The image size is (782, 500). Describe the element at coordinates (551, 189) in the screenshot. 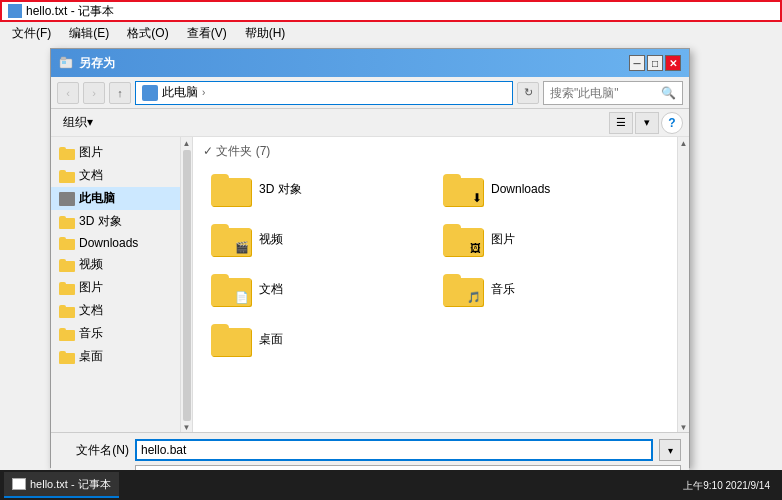

I see `file-item-downloads: ⬇ Downloads` at that location.